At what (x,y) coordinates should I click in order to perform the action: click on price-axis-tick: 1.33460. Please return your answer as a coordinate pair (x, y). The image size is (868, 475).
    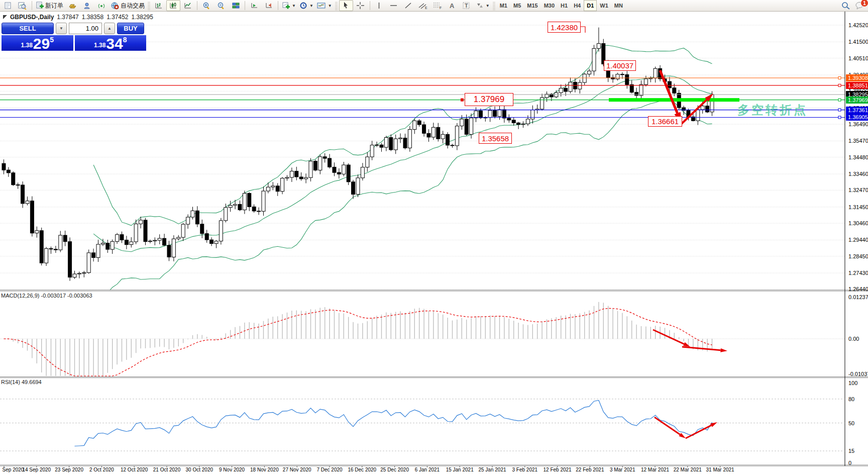
    Looking at the image, I should click on (858, 174).